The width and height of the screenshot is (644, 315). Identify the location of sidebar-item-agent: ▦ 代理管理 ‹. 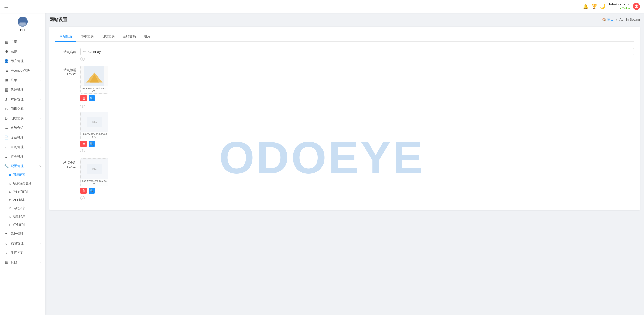
(23, 90).